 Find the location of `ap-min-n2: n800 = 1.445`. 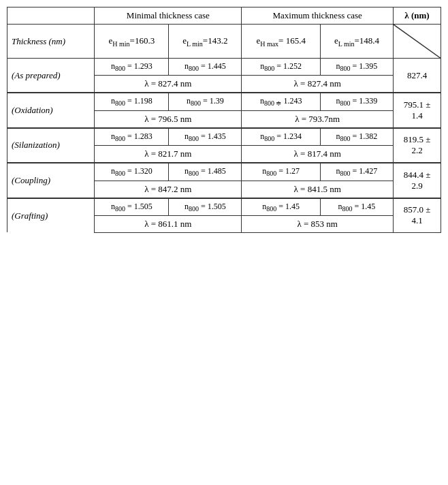

ap-min-n2: n800 = 1.445 is located at coordinates (206, 67).